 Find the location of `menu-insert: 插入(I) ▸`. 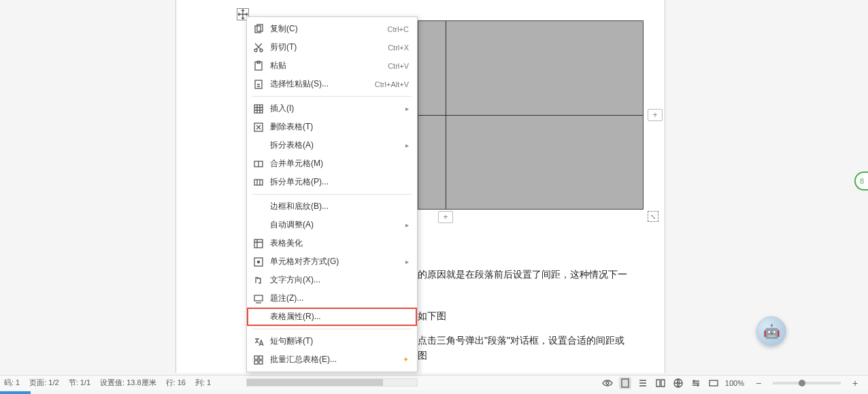

menu-insert: 插入(I) ▸ is located at coordinates (332, 109).